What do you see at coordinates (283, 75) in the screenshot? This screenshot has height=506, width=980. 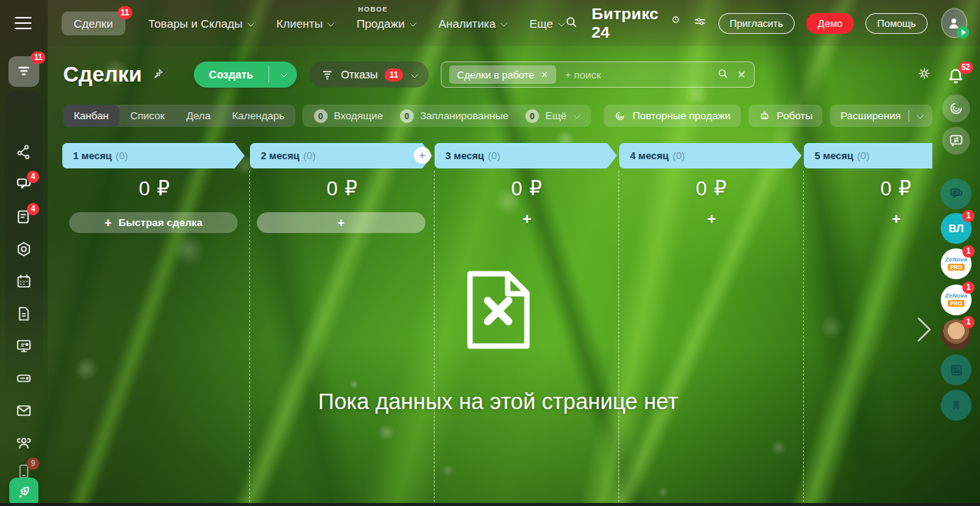 I see `create-dropdown-button` at bounding box center [283, 75].